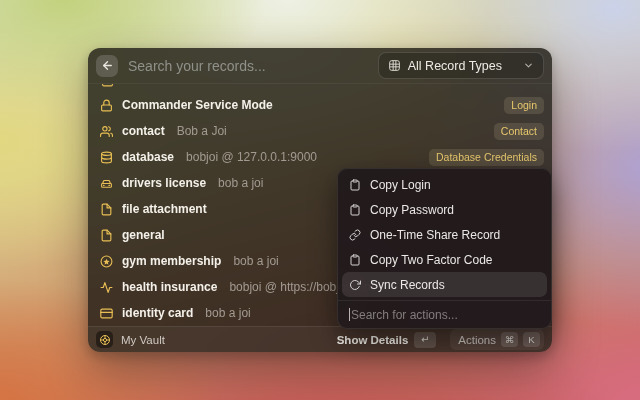 This screenshot has width=640, height=400. Describe the element at coordinates (444, 314) in the screenshot. I see `actions-search-field: Search for actions...` at that location.